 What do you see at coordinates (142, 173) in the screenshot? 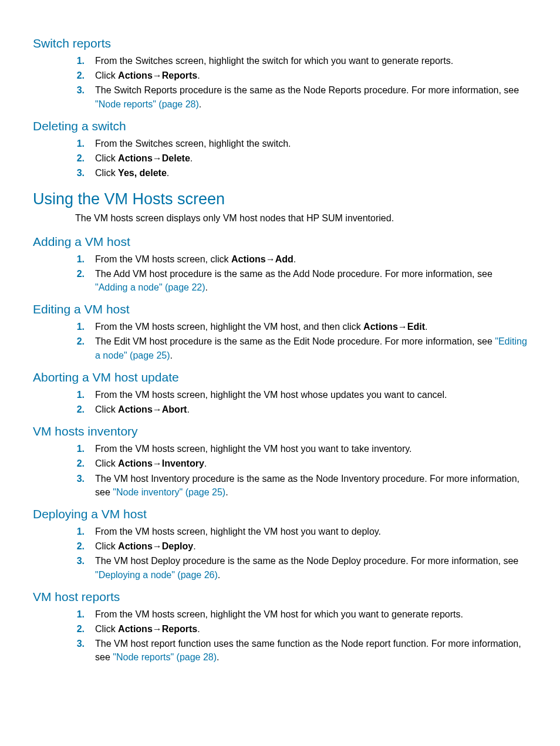
I see `bold-text: Yes, delete` at bounding box center [142, 173].